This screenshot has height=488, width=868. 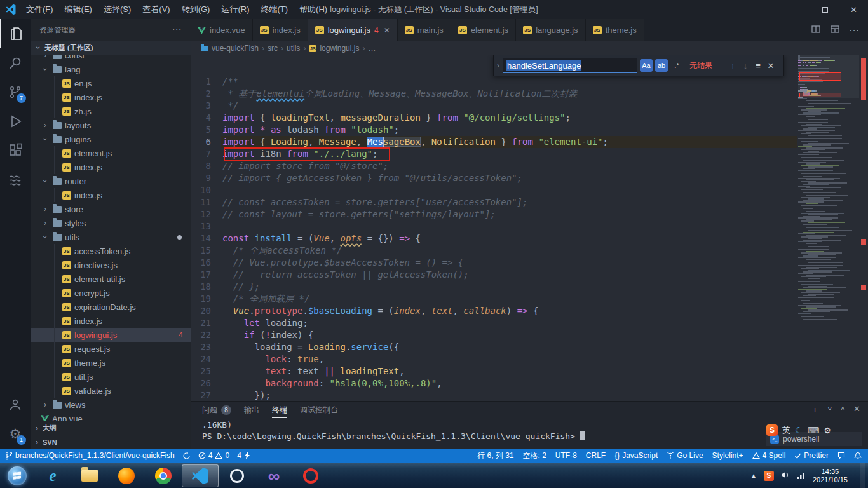 I want to click on tree-item-encrypt.js: JSencrypt.js, so click(x=111, y=293).